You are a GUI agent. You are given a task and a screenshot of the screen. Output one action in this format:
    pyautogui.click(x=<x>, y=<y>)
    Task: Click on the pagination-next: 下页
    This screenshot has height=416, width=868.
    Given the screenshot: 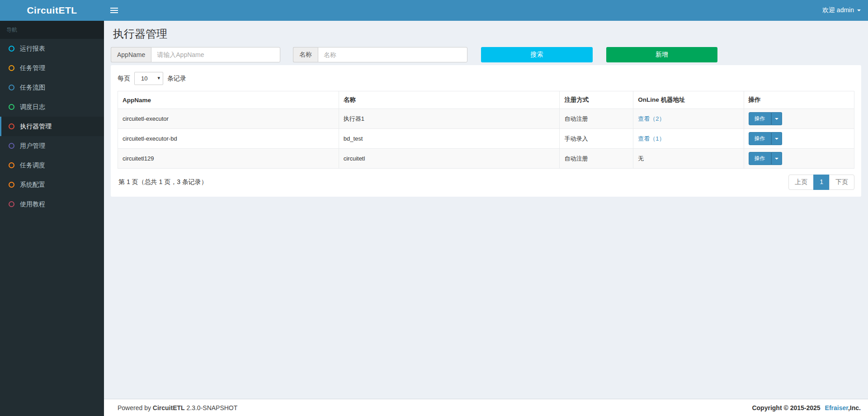 What is the action you would take?
    pyautogui.click(x=842, y=182)
    